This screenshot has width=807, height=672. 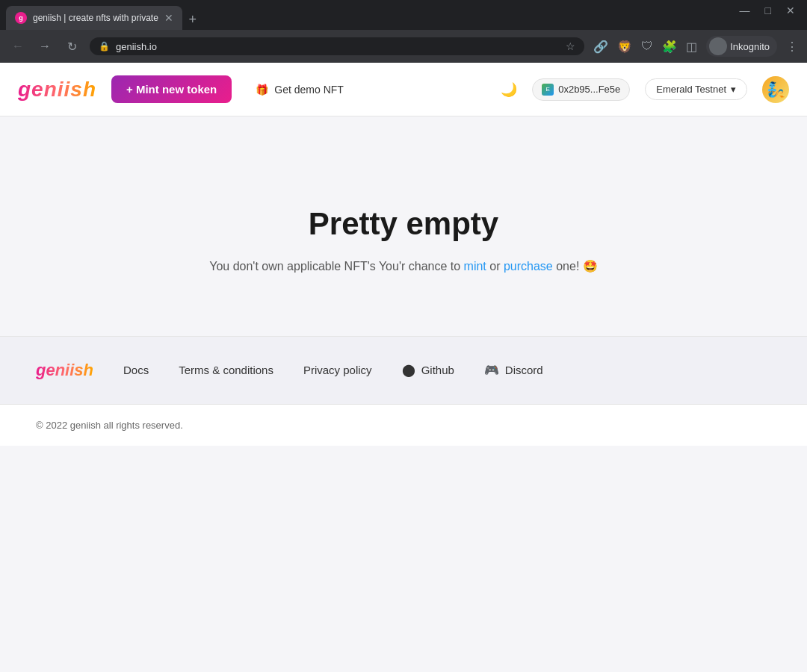 I want to click on profile-avatar, so click(x=718, y=46).